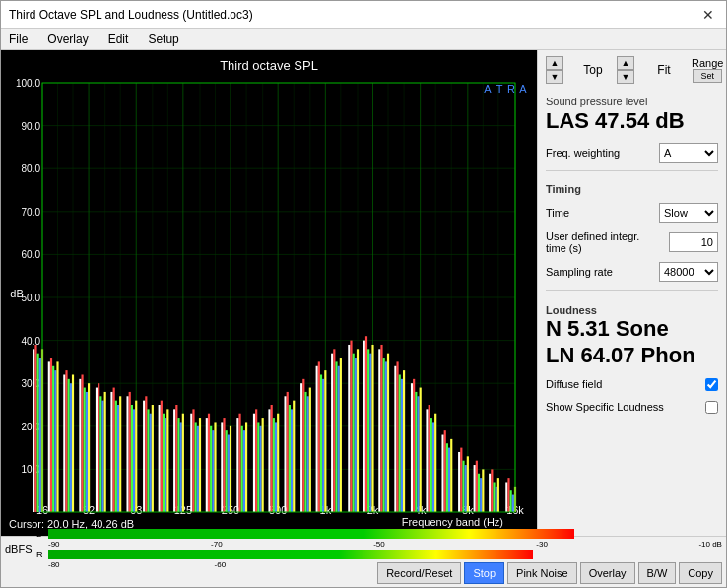 The height and width of the screenshot is (588, 727). What do you see at coordinates (632, 310) in the screenshot?
I see `loudness-section-label: Loudness` at bounding box center [632, 310].